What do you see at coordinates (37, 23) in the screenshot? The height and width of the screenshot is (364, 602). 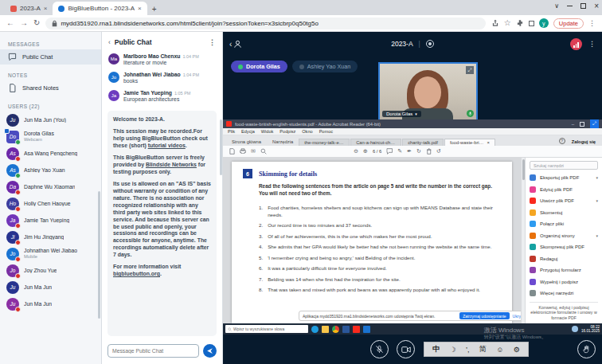 I see `refresh-icon: ↻` at bounding box center [37, 23].